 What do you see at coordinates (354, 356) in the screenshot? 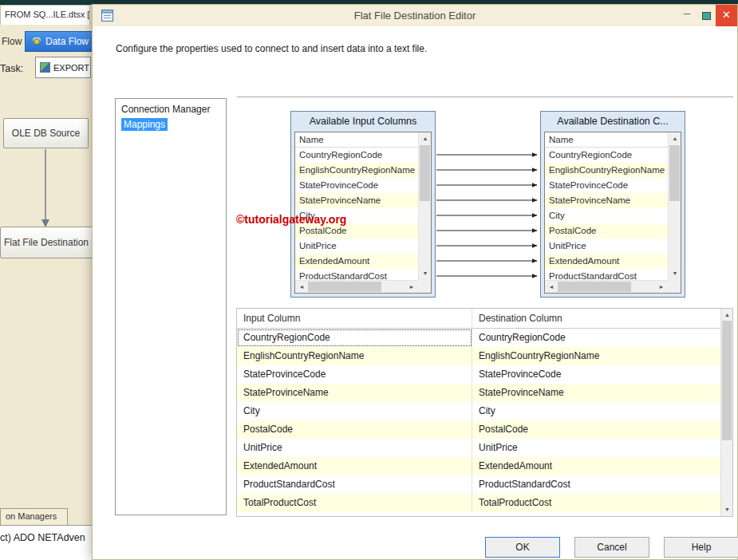
I see `grid-cell-input: EnglishCountryRegionName` at bounding box center [354, 356].